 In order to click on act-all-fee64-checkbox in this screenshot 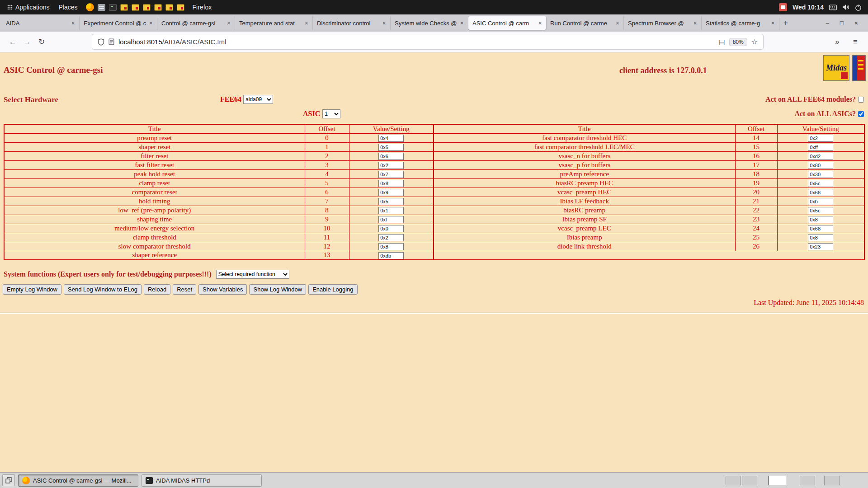, I will do `click(861, 99)`.